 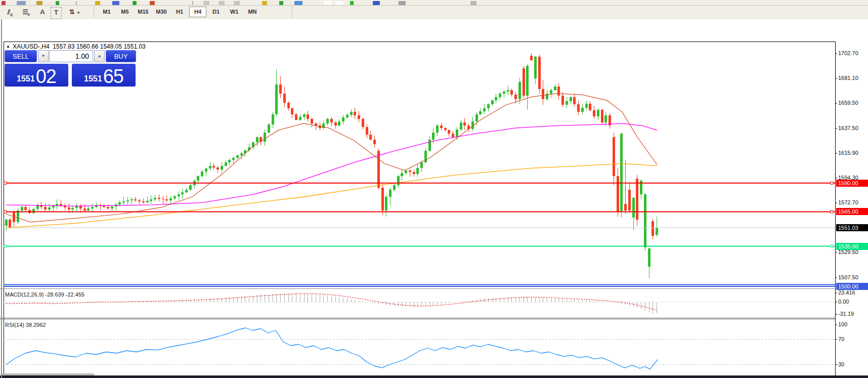 What do you see at coordinates (104, 75) in the screenshot?
I see `ask-price: 1551 65` at bounding box center [104, 75].